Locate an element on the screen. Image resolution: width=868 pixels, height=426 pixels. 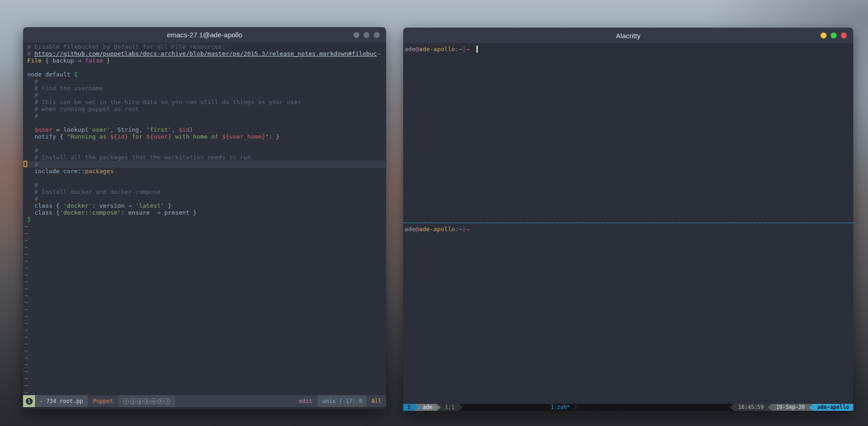
code-token: = lookup( is located at coordinates (70, 130).